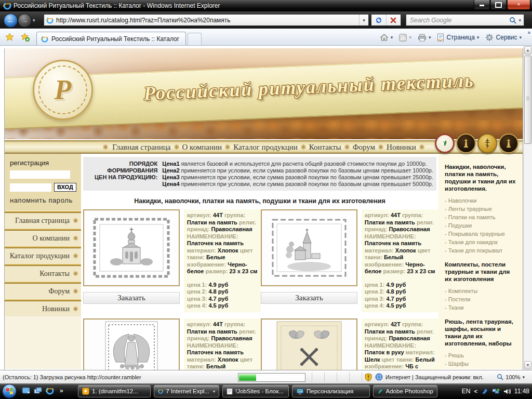  What do you see at coordinates (528, 365) in the screenshot?
I see `scroll-down-button: ▼` at bounding box center [528, 365].